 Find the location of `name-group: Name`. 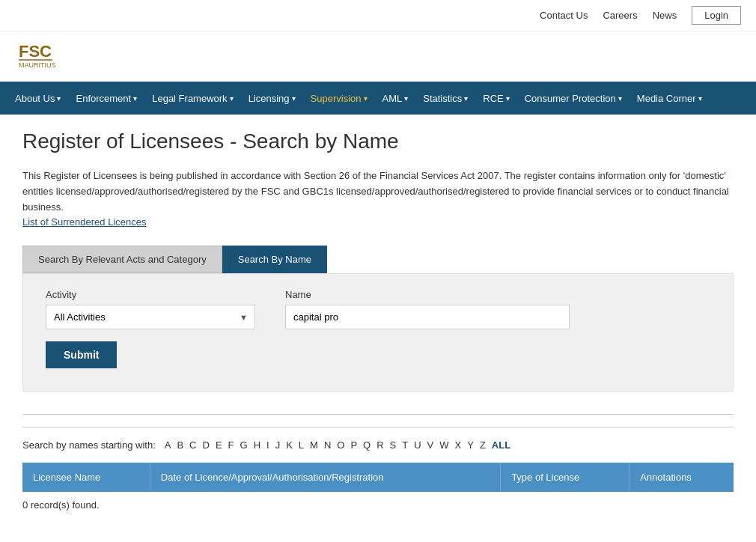

name-group: Name is located at coordinates (427, 309).